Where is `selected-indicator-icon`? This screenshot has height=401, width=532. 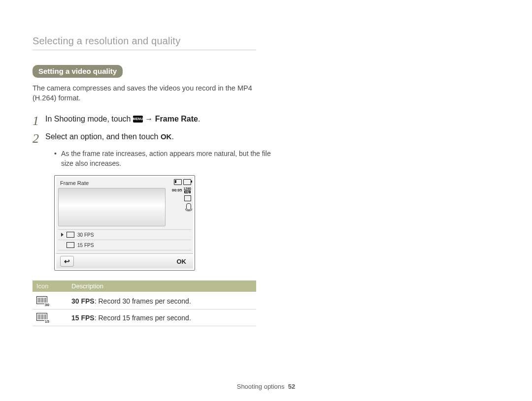
selected-indicator-icon is located at coordinates (62, 235).